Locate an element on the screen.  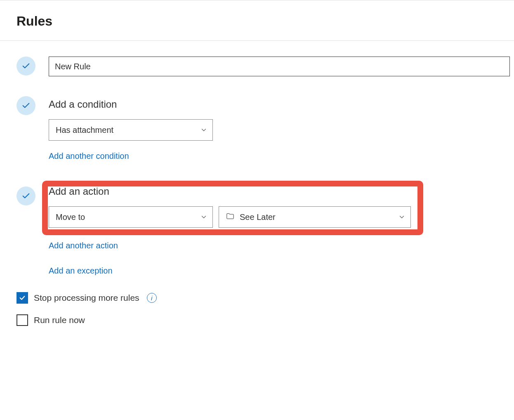
action-heading: Add an action is located at coordinates (278, 191).